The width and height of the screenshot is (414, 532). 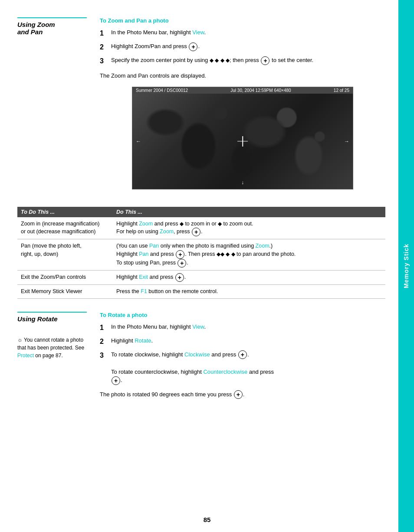 I want to click on rotate-step-1: 1 In the Photo Menu bar, highlight View., so click(x=243, y=328).